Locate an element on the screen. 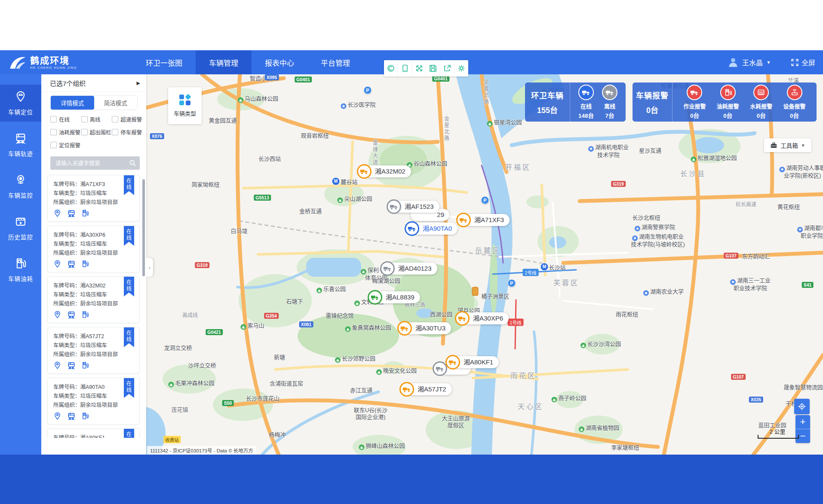 The height and width of the screenshot is (504, 823). filter-定位报警: 定位报警 is located at coordinates (66, 145).